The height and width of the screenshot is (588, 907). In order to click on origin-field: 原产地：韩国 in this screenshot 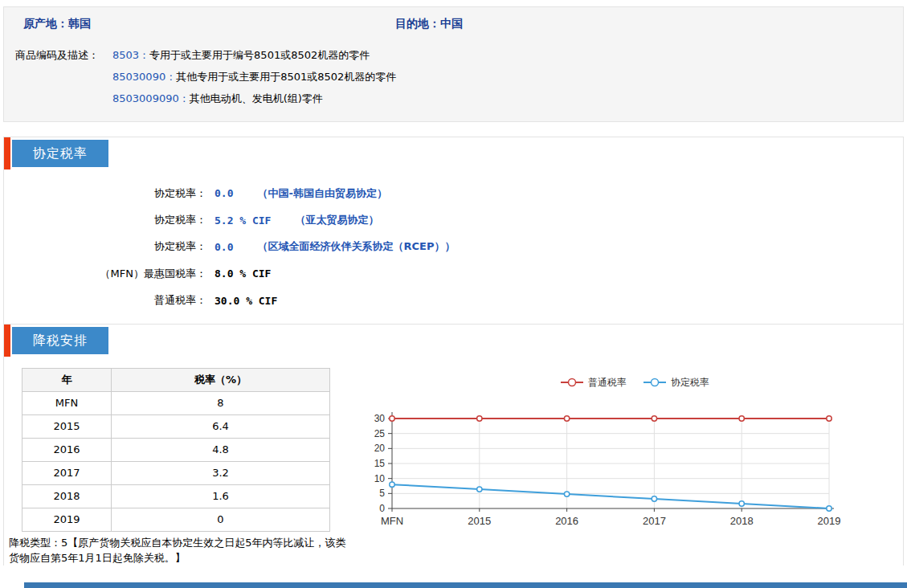, I will do `click(209, 24)`.